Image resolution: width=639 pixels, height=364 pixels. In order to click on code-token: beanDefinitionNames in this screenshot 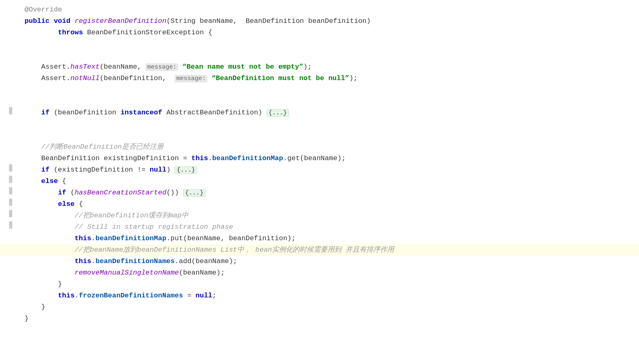, I will do `click(135, 261)`.